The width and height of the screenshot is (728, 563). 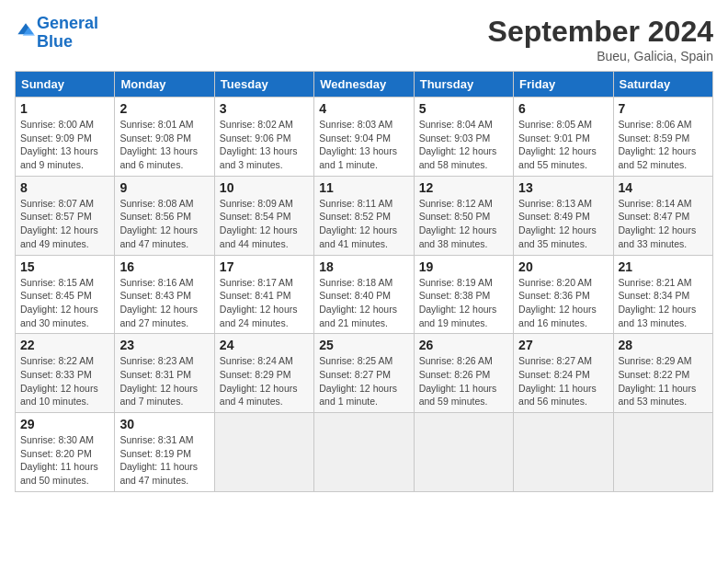 I want to click on day-info: Sunrise: 8:14 AM Sunset: 8:47 PM Dayligh…, so click(x=664, y=224).